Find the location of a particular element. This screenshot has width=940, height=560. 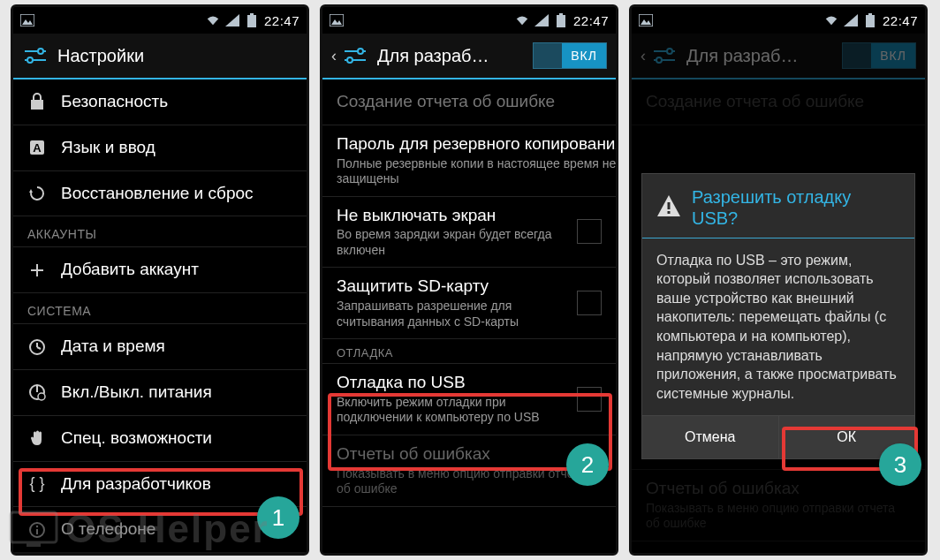

item-sub: Полные резервные копии в настоящее время… is located at coordinates (476, 171).